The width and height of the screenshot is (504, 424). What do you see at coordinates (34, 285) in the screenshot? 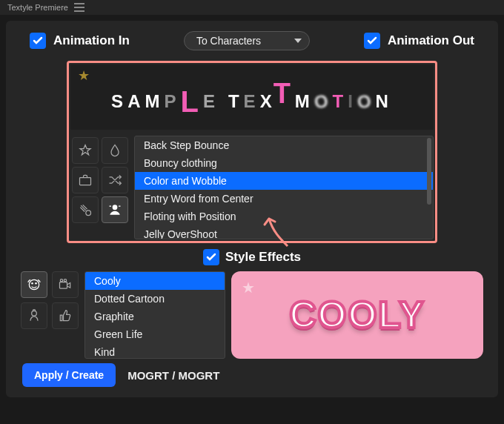
I see `style-face-icon` at bounding box center [34, 285].